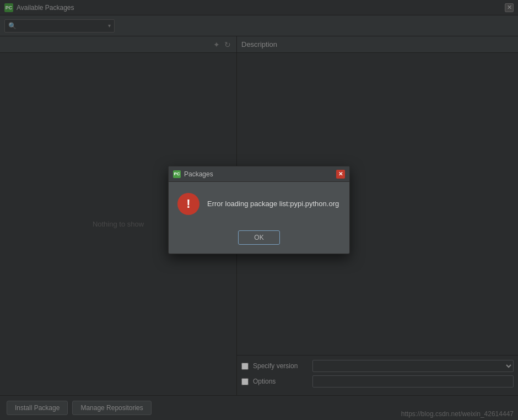 The image size is (518, 420). What do you see at coordinates (259, 238) in the screenshot?
I see `dialog-ok-button: OK` at bounding box center [259, 238].